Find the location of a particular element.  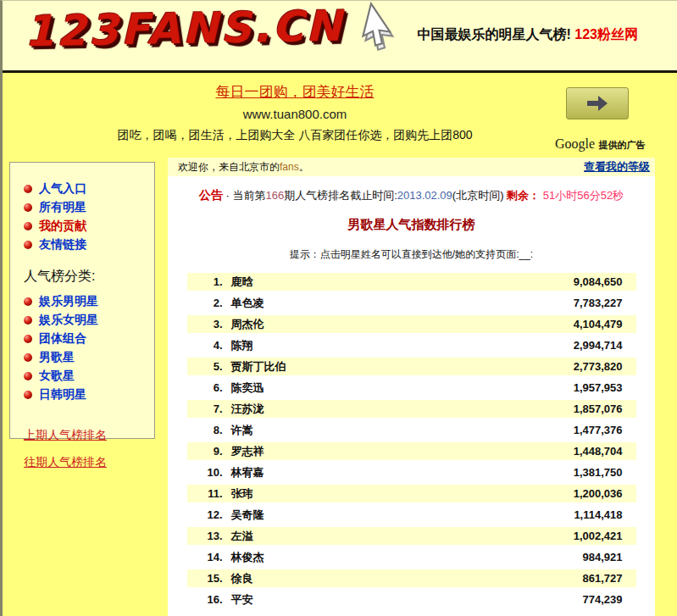

ranking-row: 13. 左溢 1,002,421 is located at coordinates (412, 536).